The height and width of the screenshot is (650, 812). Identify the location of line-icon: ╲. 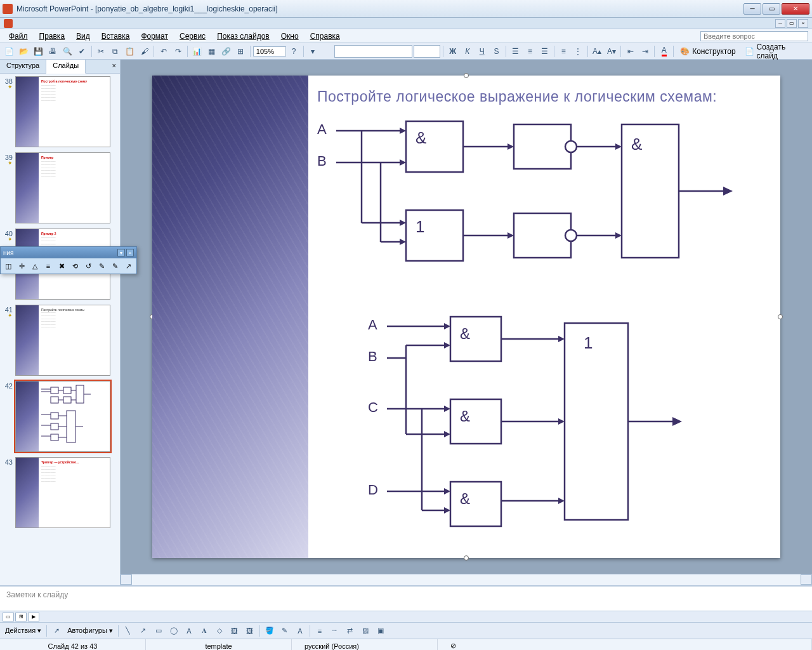
(128, 631).